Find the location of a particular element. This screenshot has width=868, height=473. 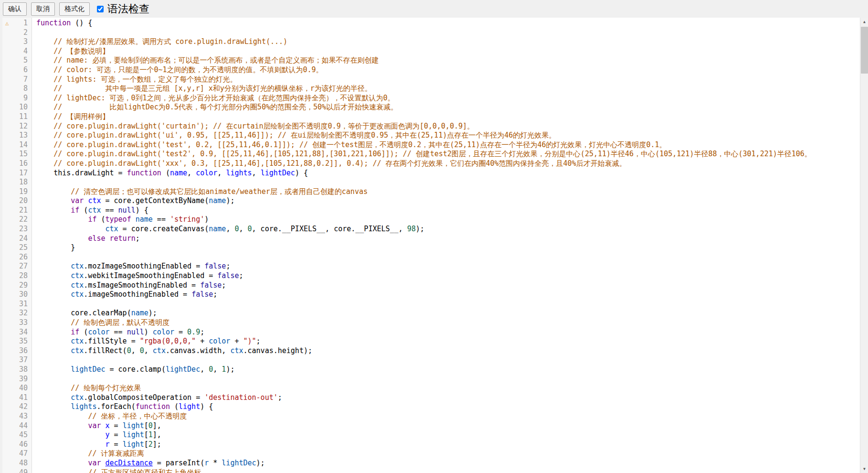

code-line-content: var x = light[0], is located at coordinates (446, 426).